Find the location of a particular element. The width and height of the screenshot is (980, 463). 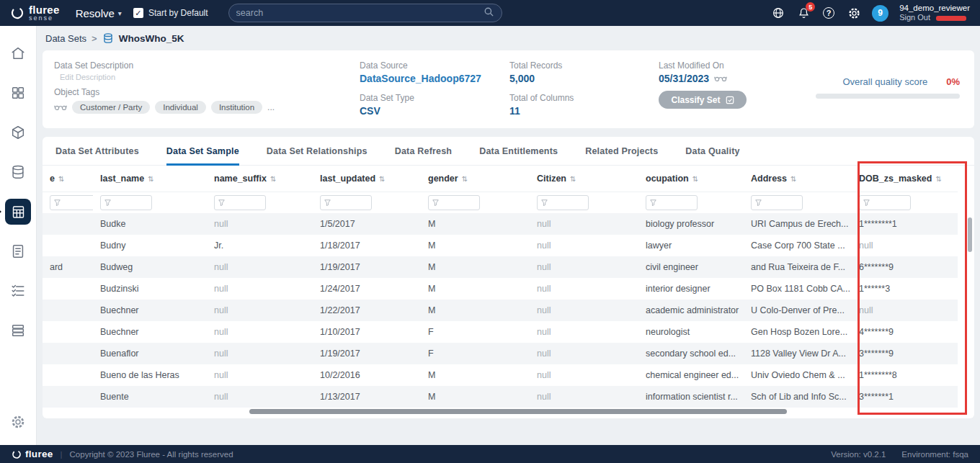

filter-row is located at coordinates (500, 202).